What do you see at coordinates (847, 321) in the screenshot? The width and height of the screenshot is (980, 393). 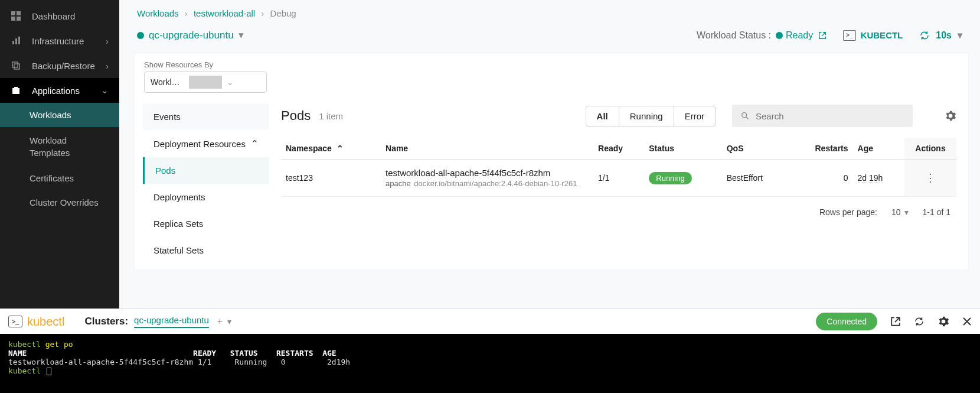 I see `connection-status-badge: Connected` at bounding box center [847, 321].